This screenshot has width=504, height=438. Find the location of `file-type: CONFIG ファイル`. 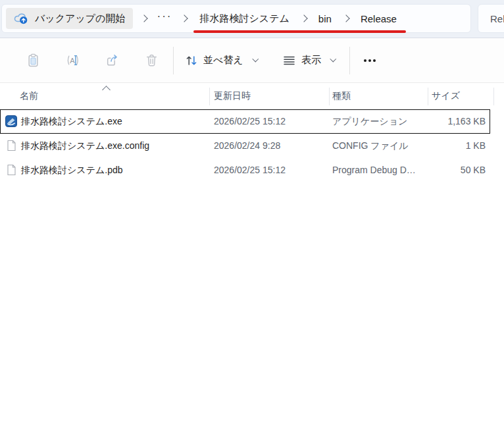

file-type: CONFIG ファイル is located at coordinates (370, 146).